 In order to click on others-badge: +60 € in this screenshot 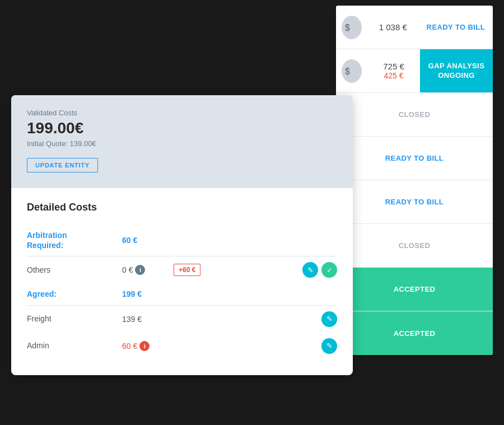, I will do `click(187, 270)`.